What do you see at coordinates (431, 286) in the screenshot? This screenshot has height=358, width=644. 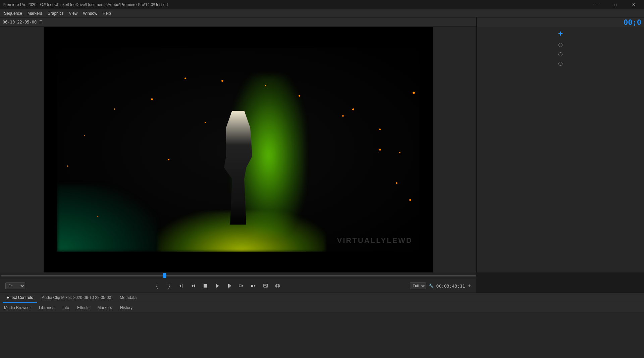 I see `wrench-icon: 🔧` at bounding box center [431, 286].